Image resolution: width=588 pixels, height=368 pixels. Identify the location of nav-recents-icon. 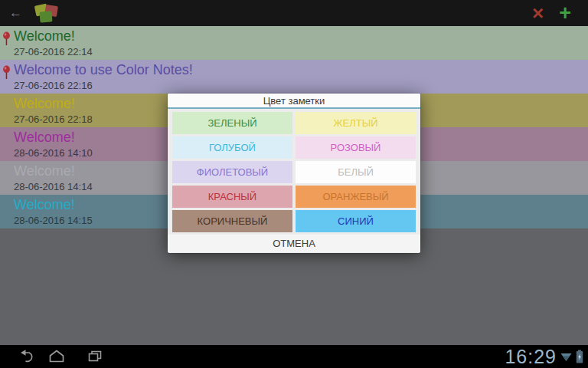
(95, 356).